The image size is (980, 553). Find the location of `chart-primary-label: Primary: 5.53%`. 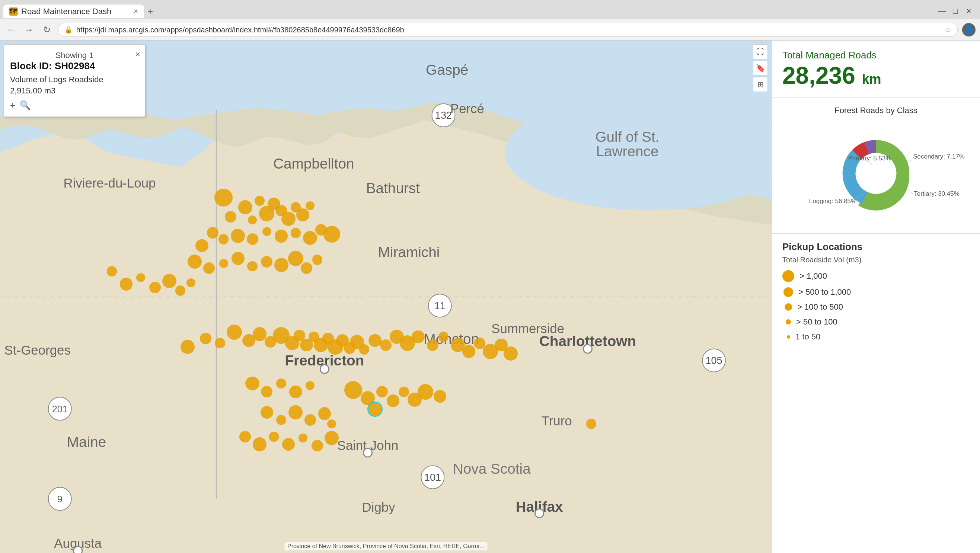

chart-primary-label: Primary: 5.53% is located at coordinates (870, 158).